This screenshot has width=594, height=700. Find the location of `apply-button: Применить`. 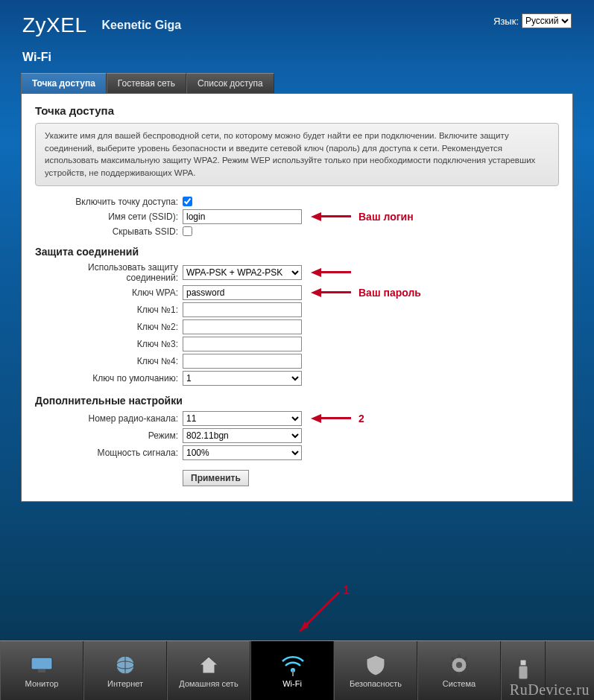

apply-button: Применить is located at coordinates (216, 478).